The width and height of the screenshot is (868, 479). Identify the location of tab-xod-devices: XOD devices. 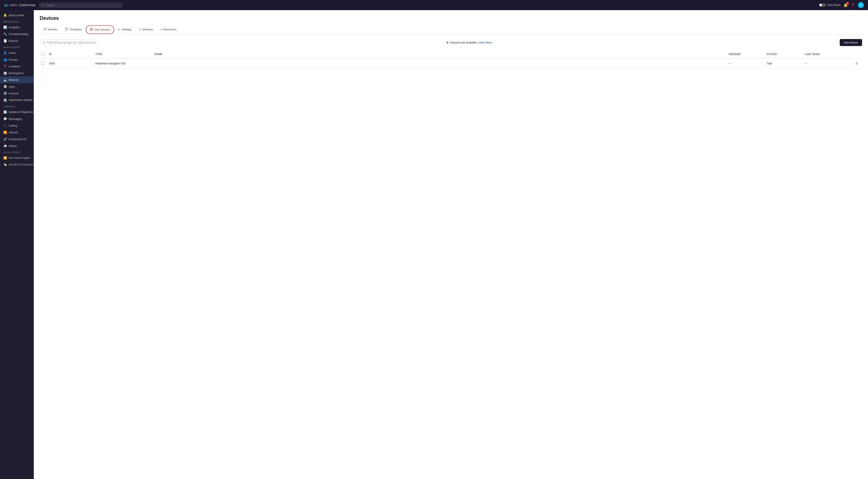
(100, 30).